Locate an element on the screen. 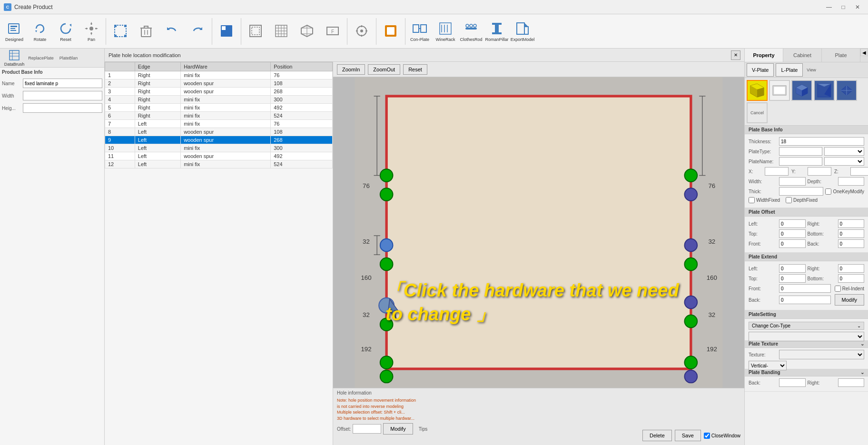 This screenshot has width=868, height=445. offset-right-input is located at coordinates (851, 224).